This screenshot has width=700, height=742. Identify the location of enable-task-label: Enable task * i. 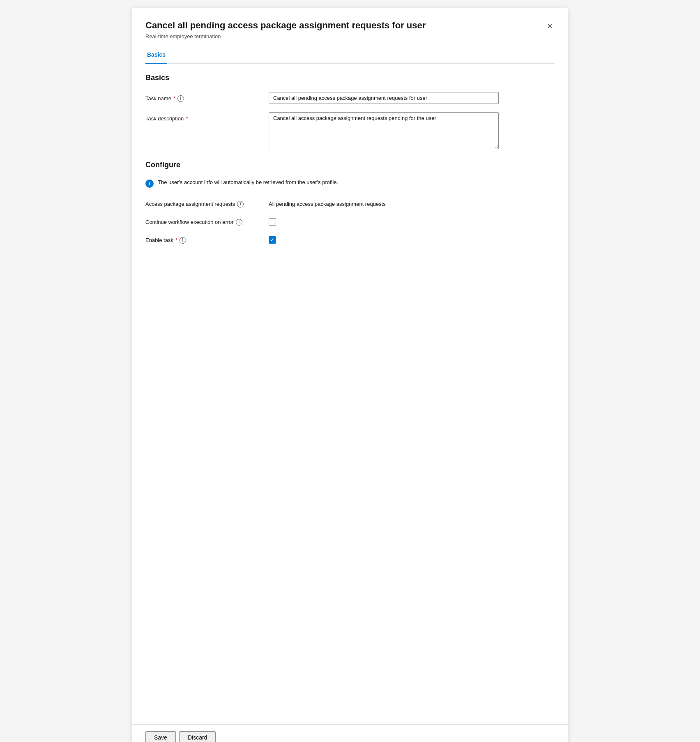
(207, 239).